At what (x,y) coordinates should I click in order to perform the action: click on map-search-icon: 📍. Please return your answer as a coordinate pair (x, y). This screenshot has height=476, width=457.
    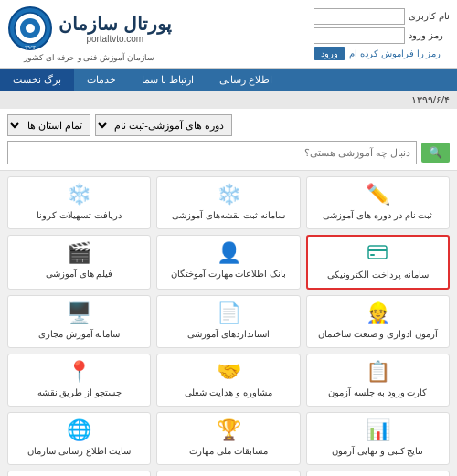
    Looking at the image, I should click on (79, 372).